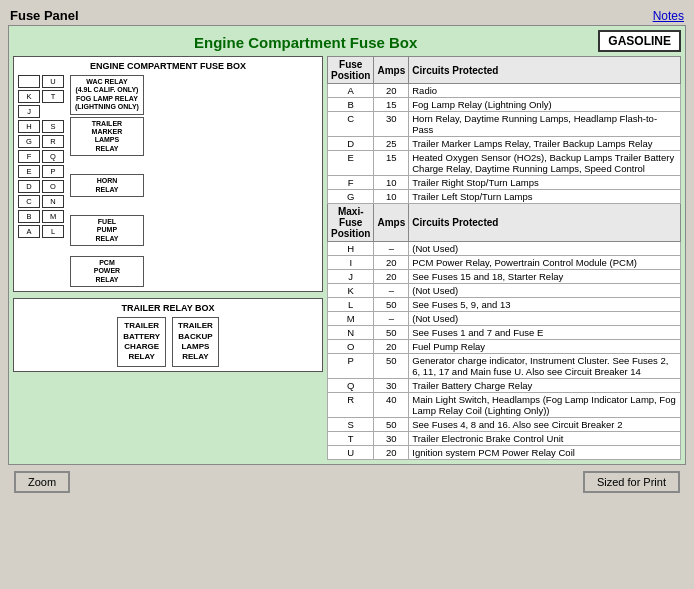 This screenshot has width=694, height=589. I want to click on gasoline-badge: GASOLINE, so click(640, 41).